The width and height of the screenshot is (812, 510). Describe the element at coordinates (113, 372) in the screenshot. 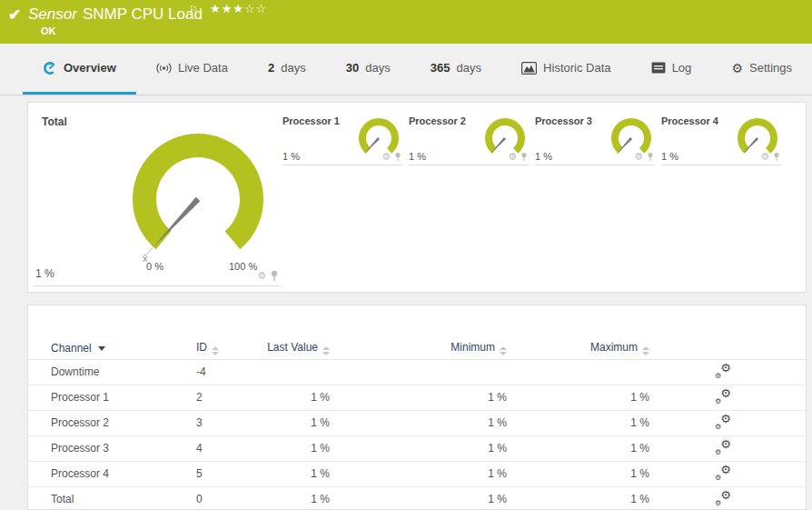

I see `channel-name: Downtime` at that location.